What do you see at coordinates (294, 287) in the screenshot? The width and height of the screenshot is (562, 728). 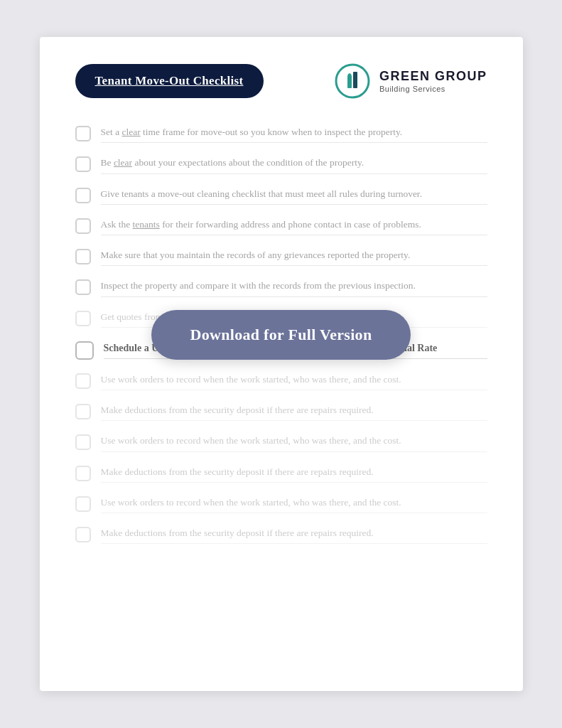 I see `item-text-6: Inspect the property and compare it with…` at bounding box center [294, 287].